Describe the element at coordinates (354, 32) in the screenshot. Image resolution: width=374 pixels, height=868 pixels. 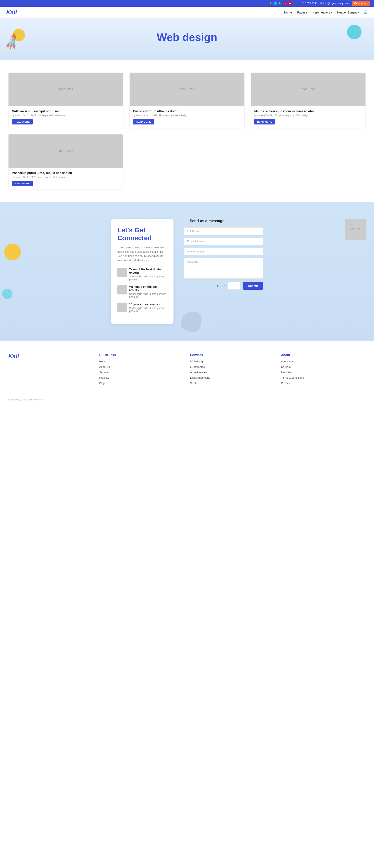
I see `cyan-circle-decoration` at that location.